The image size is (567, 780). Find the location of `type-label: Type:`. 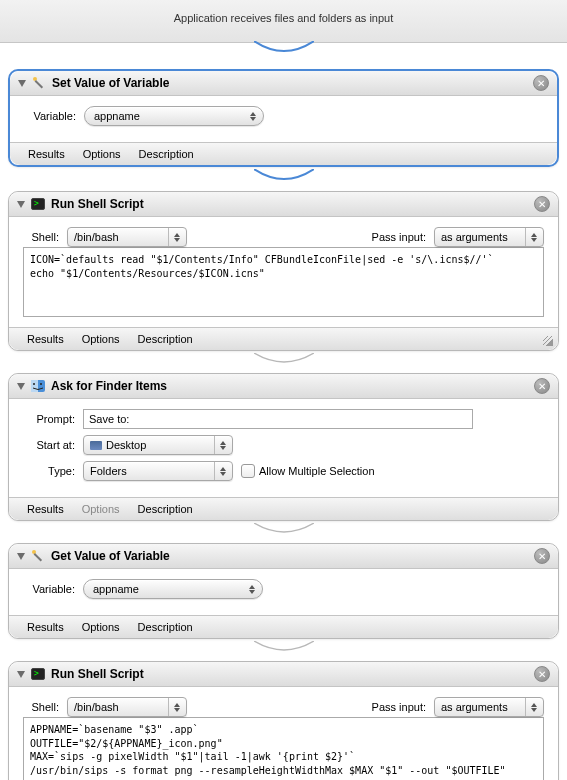

type-label: Type: is located at coordinates (49, 471).